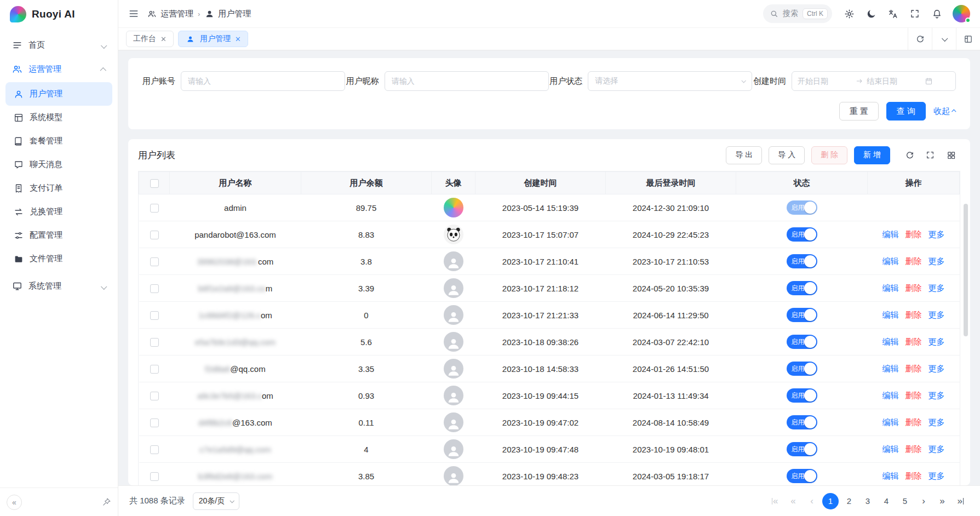 Image resolution: width=980 pixels, height=516 pixels. I want to click on page-button-5: 5, so click(905, 501).